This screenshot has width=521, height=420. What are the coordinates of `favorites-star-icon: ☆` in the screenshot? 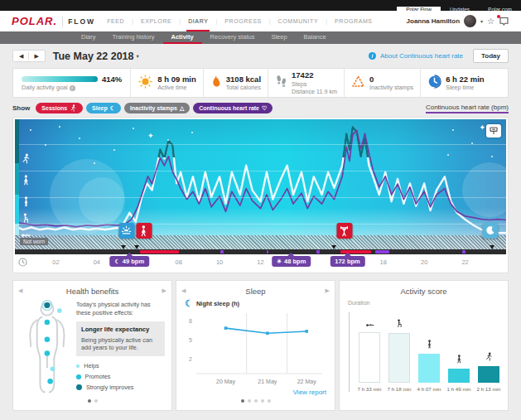 It's located at (490, 22).